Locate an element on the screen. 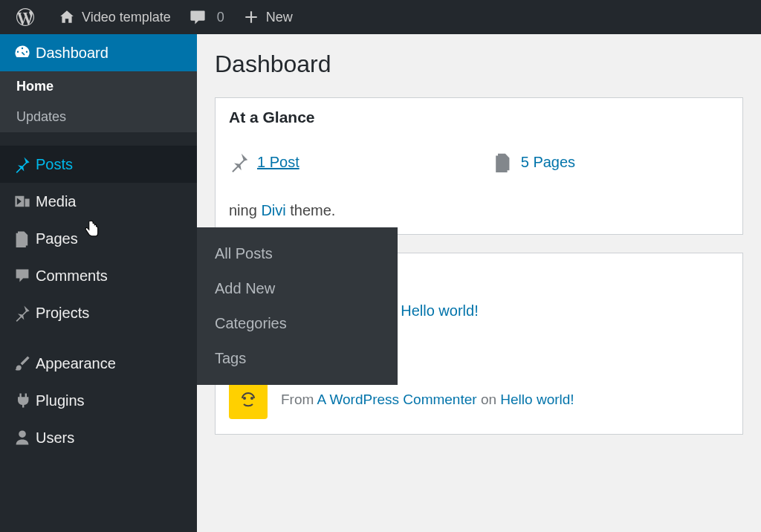 This screenshot has width=761, height=532. brush-icon is located at coordinates (25, 363).